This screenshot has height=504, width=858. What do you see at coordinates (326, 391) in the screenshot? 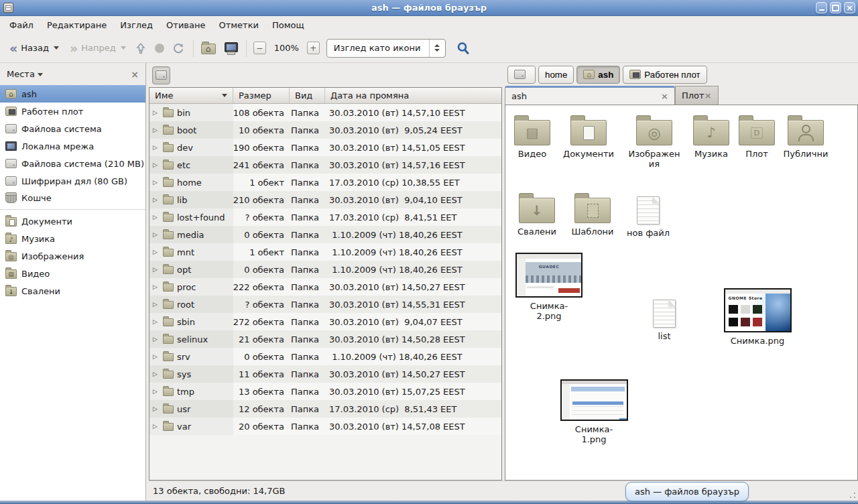
I see `table-row: tmp 13 обекта Папка 30.03.2010 (вт) 15,0…` at bounding box center [326, 391].